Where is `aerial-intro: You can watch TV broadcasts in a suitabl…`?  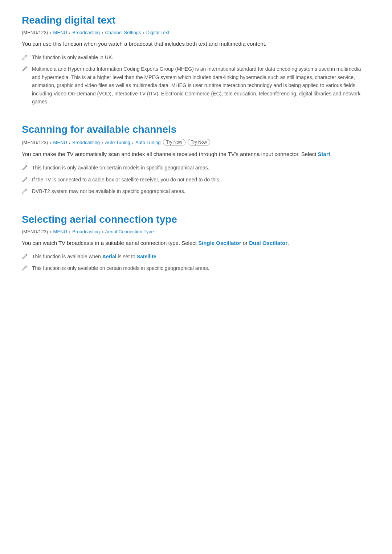 aerial-intro: You can watch TV broadcasts in a suitabl… is located at coordinates (196, 243).